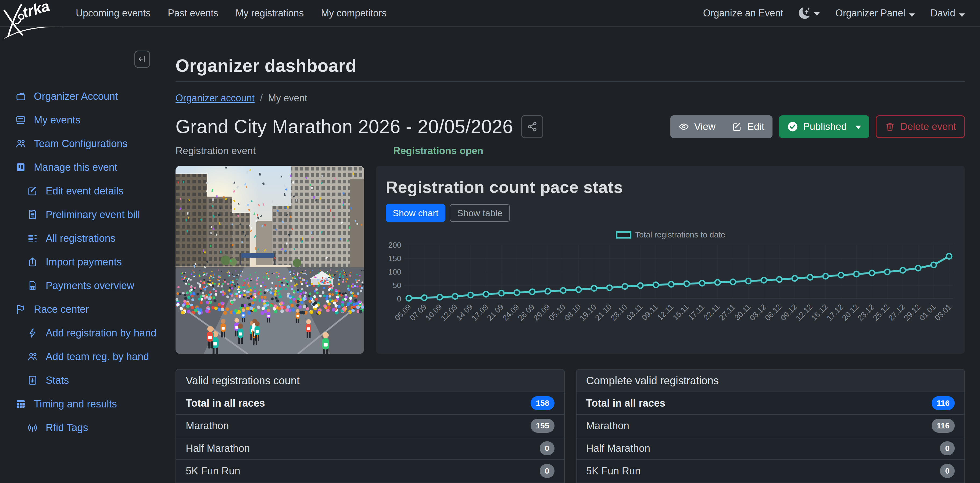 The width and height of the screenshot is (980, 483). I want to click on view-button: View, so click(697, 126).